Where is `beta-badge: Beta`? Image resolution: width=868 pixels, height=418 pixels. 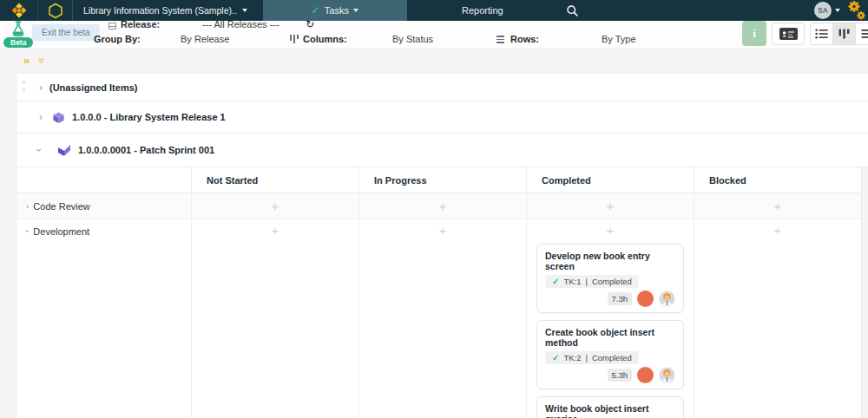
beta-badge: Beta is located at coordinates (18, 42).